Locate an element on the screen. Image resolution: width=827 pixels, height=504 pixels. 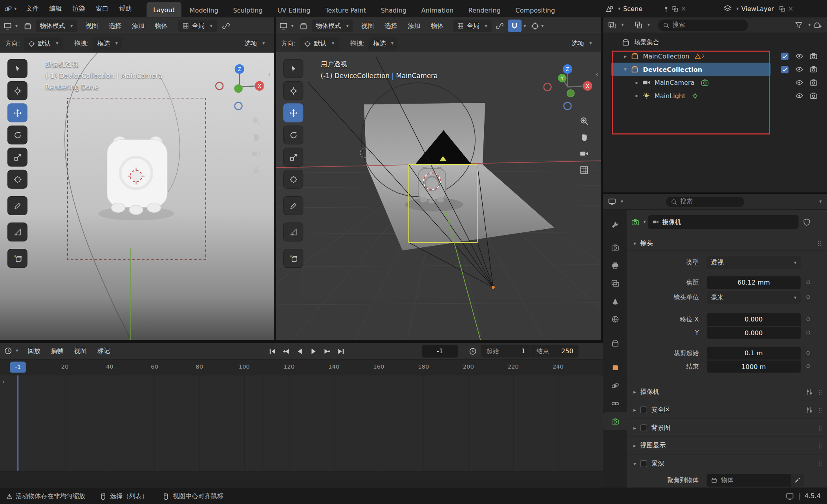
use-preview-range-button is located at coordinates (472, 351).